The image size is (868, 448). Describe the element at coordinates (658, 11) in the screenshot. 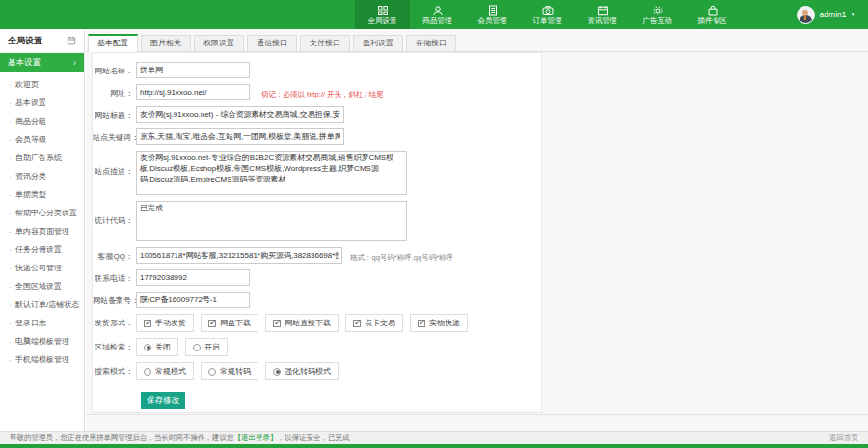

I see `gear-icon` at that location.